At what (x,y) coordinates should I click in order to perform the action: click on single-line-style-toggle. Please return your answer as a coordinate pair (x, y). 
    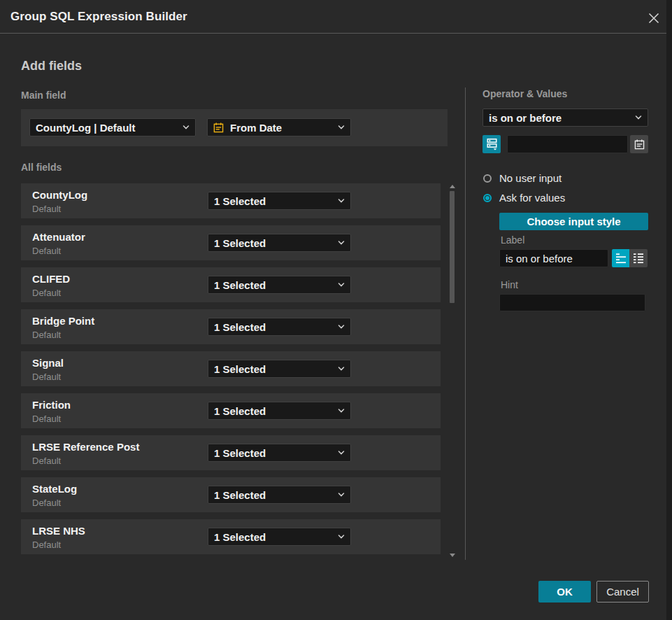
    Looking at the image, I should click on (621, 258).